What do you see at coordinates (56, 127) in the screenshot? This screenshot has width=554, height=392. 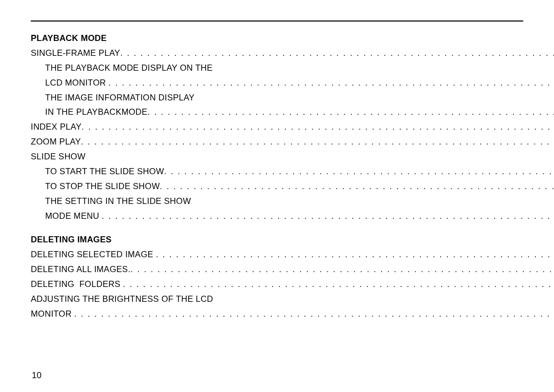 I see `toc-entry-label: INDEX PLAY` at bounding box center [56, 127].